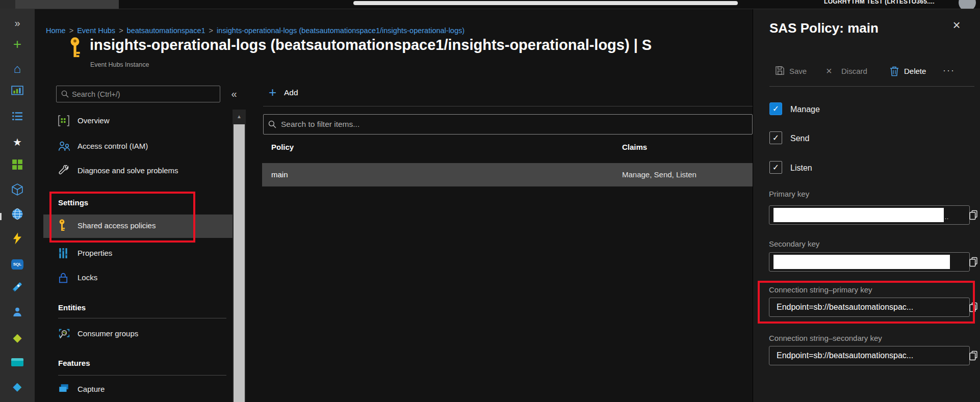  I want to click on secondary-key-field, so click(869, 262).